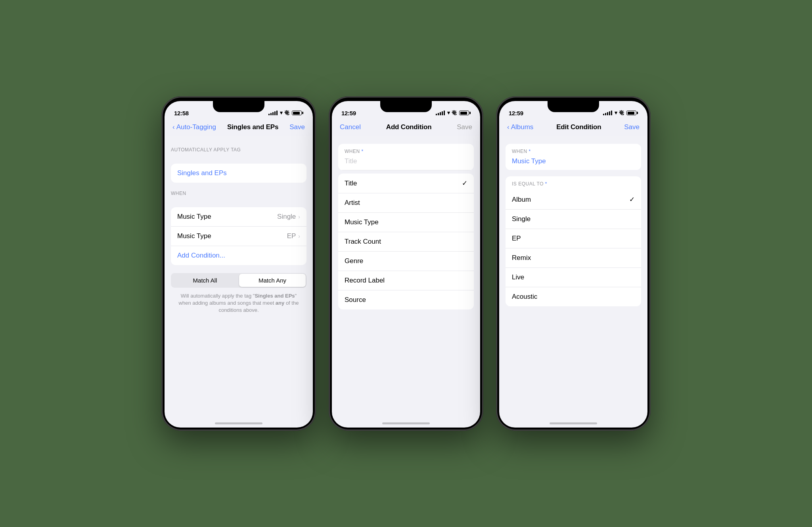 The image size is (812, 527). Describe the element at coordinates (530, 151) in the screenshot. I see `when-asterisk-3: *` at that location.